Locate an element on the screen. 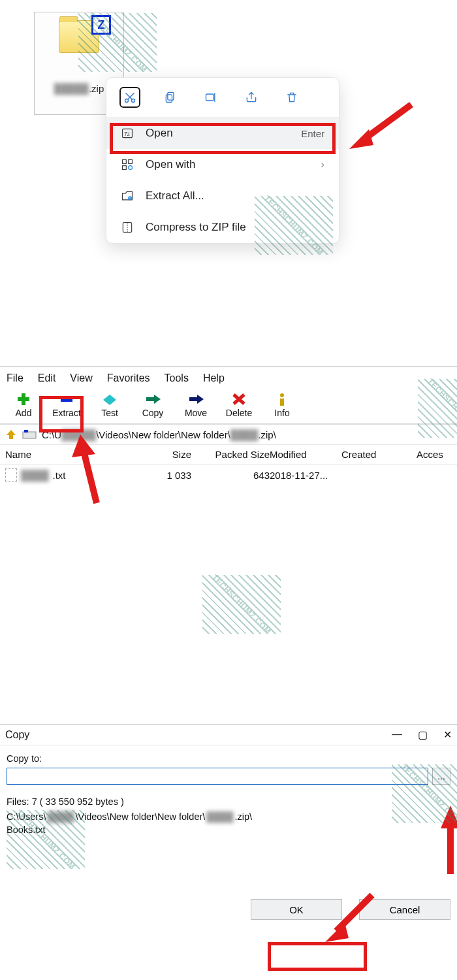  tool-info: Info is located at coordinates (282, 405).